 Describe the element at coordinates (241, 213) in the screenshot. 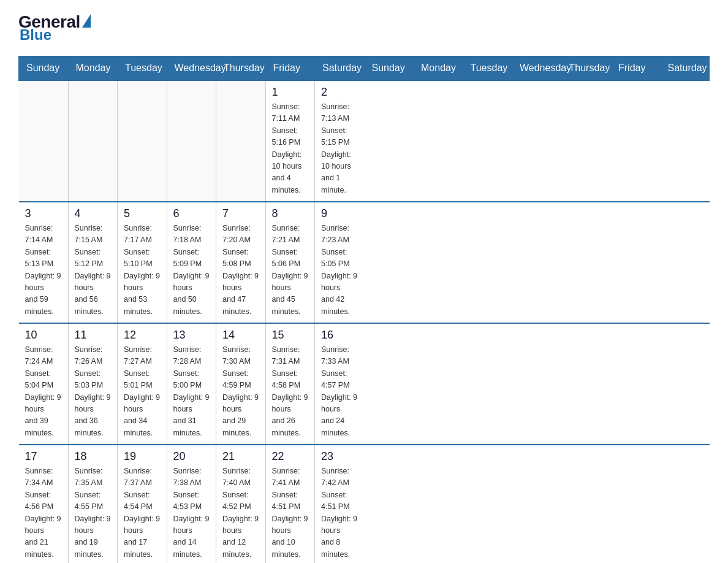

I see `day-number: 7` at that location.